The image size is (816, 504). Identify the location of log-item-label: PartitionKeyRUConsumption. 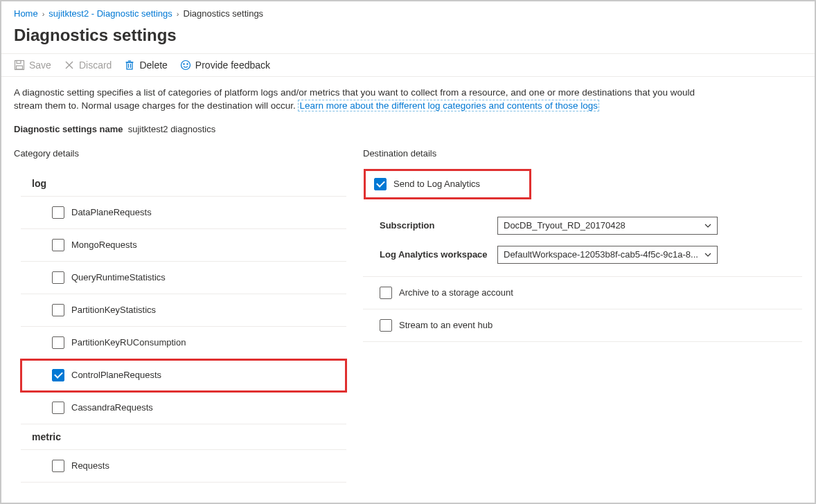
(129, 342).